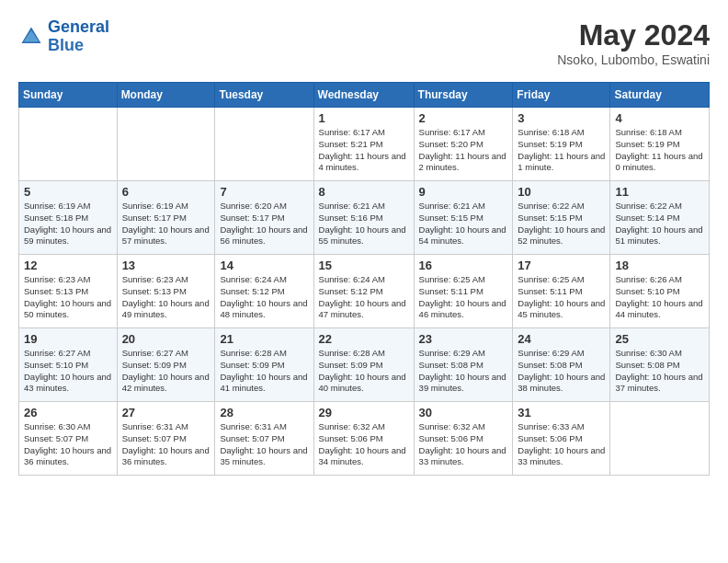 This screenshot has height=563, width=728. Describe the element at coordinates (64, 37) in the screenshot. I see `logo: General Blue` at that location.